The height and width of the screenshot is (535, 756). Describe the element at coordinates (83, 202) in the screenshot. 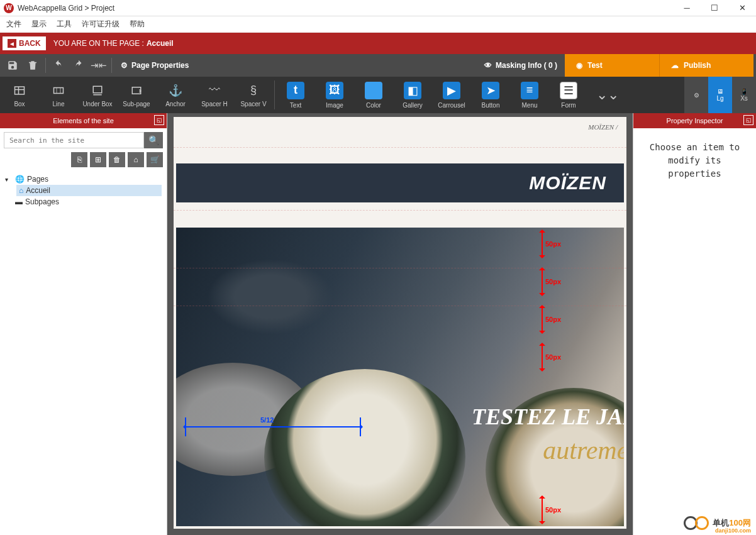

I see `tree-subpages-node: ▬Subpages` at that location.